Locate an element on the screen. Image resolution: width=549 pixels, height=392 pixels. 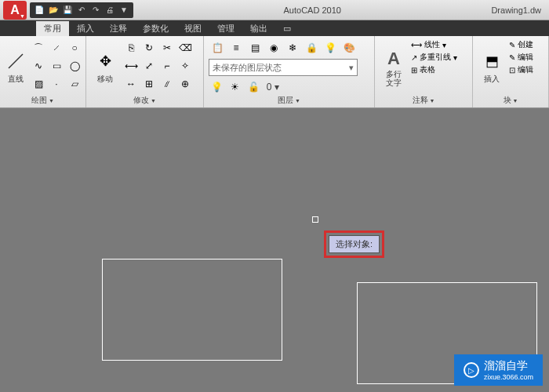
rectangle-icon: ▭ is located at coordinates (56, 66).